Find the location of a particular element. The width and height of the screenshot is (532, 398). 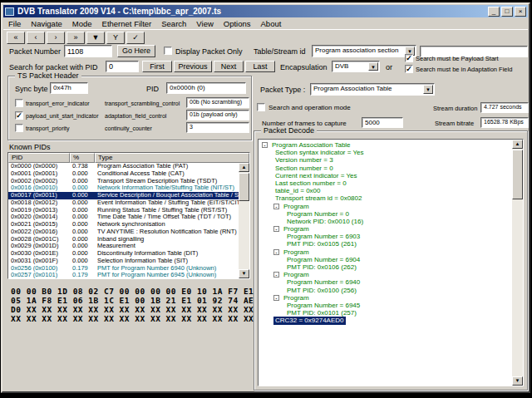

menu-item-options: Options is located at coordinates (238, 23).